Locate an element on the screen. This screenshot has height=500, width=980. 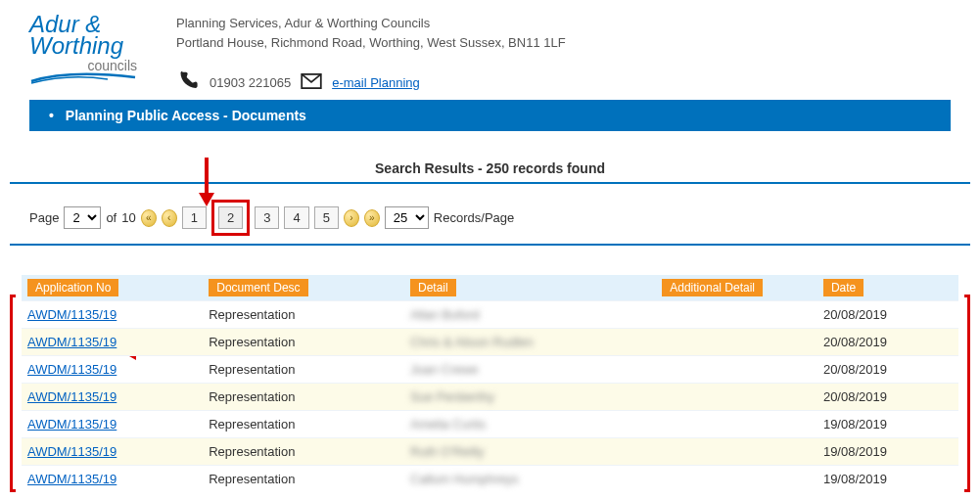
logo-swoosh-icon is located at coordinates (83, 78).